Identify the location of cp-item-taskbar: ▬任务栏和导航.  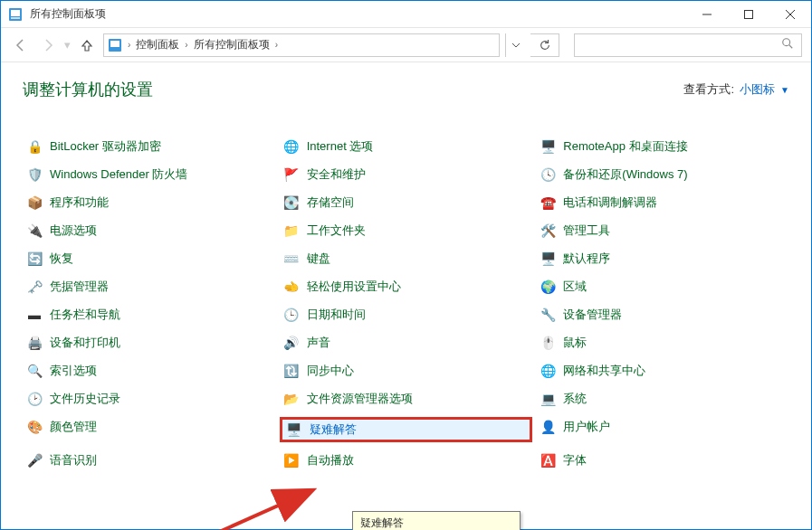
(149, 315).